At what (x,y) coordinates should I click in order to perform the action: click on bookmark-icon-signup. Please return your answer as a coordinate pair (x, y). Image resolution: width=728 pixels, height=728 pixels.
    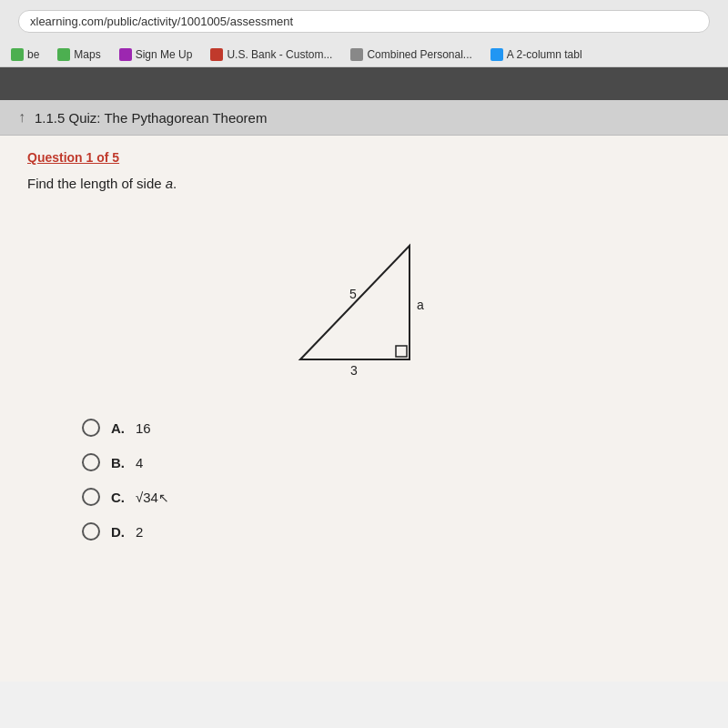
    Looking at the image, I should click on (126, 55).